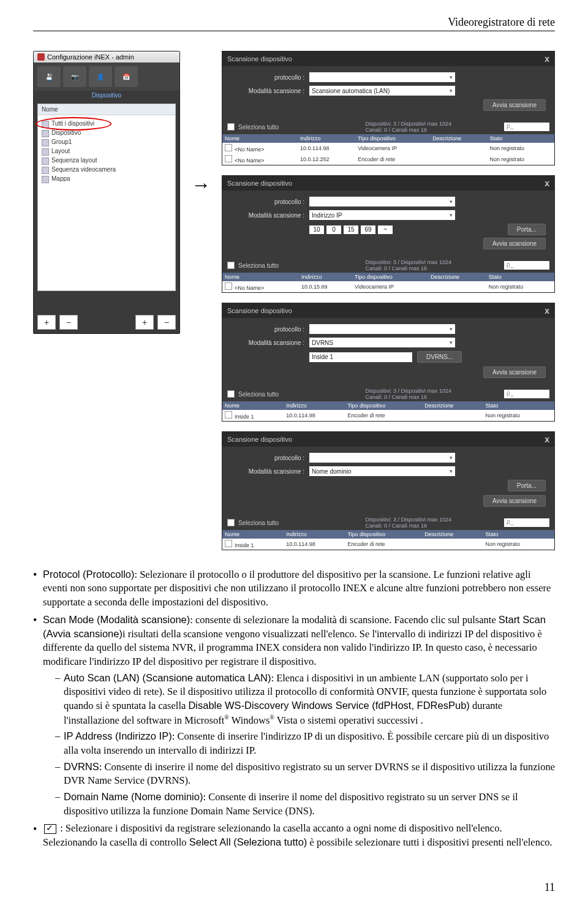 Image resolution: width=588 pixels, height=905 pixels. I want to click on tree-item: Sequenza layout, so click(107, 161).